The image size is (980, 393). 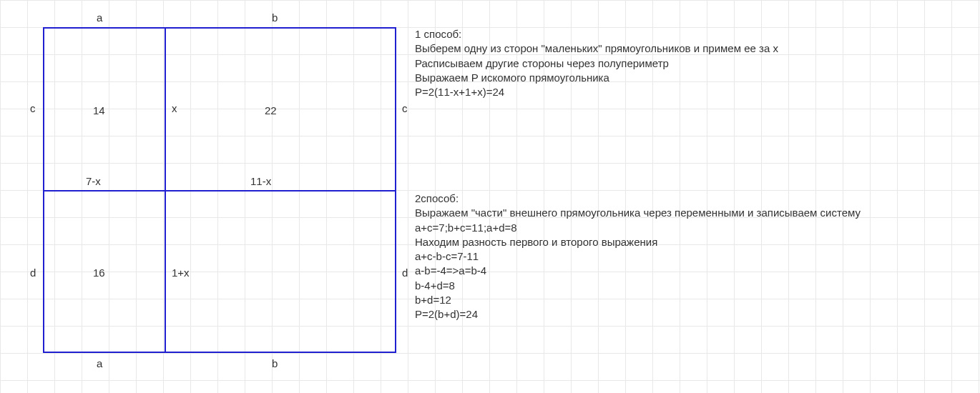 I want to click on label-a-top: a, so click(x=99, y=17).